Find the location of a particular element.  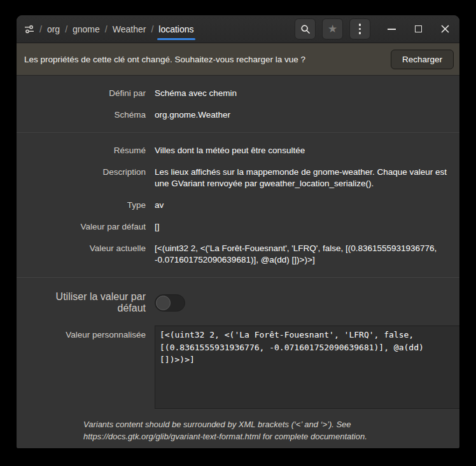

property-row: Type av is located at coordinates (238, 205).